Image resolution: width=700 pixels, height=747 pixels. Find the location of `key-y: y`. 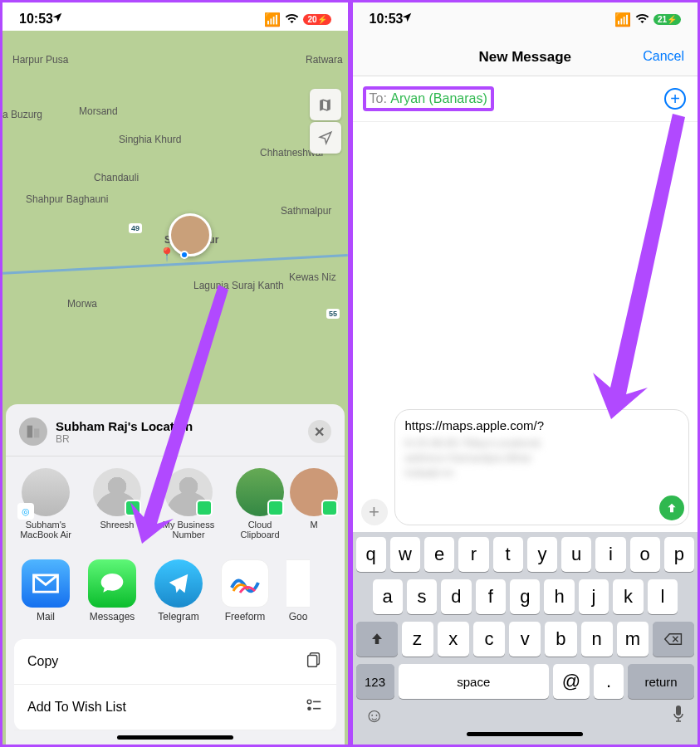

key-y: y is located at coordinates (542, 554).